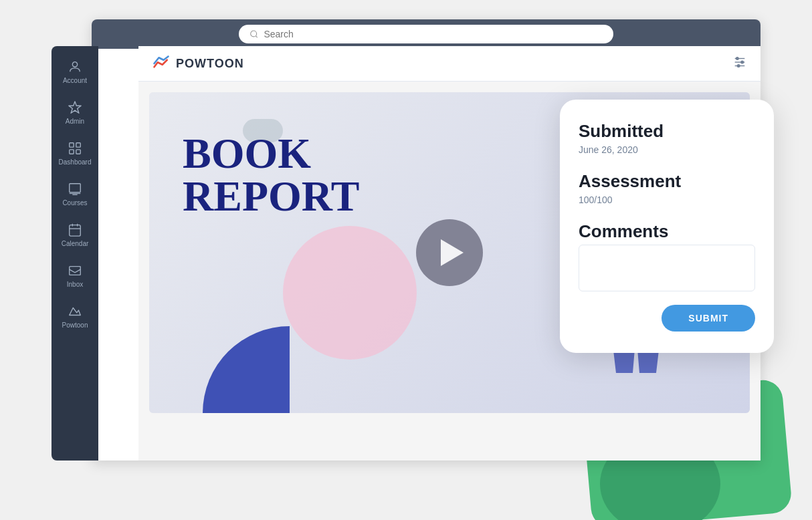 Image resolution: width=812 pixels, height=520 pixels. Describe the element at coordinates (350, 293) in the screenshot. I see `pink-circle-decoration` at that location.